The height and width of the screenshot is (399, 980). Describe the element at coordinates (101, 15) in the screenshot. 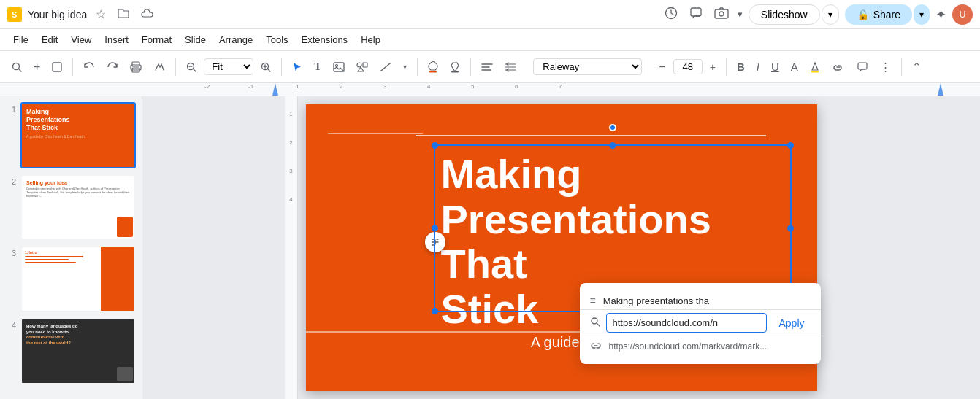

I see `star-icon: ☆` at that location.